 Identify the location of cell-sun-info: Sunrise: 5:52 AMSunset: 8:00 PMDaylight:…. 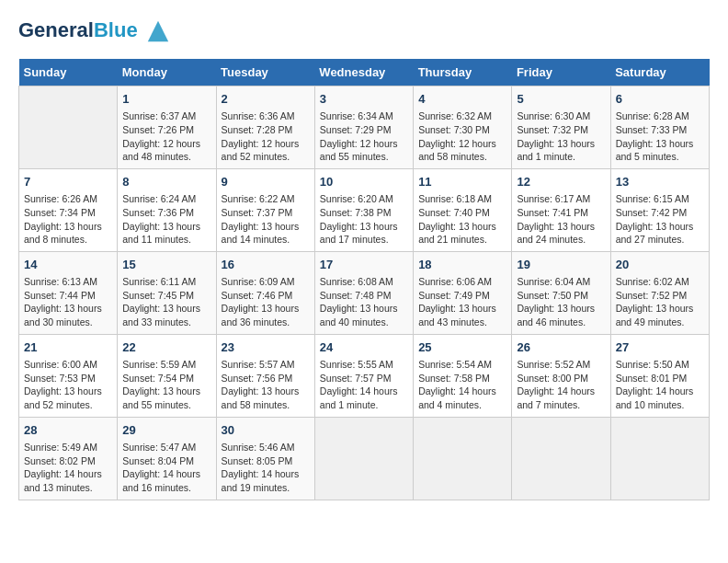
(561, 385).